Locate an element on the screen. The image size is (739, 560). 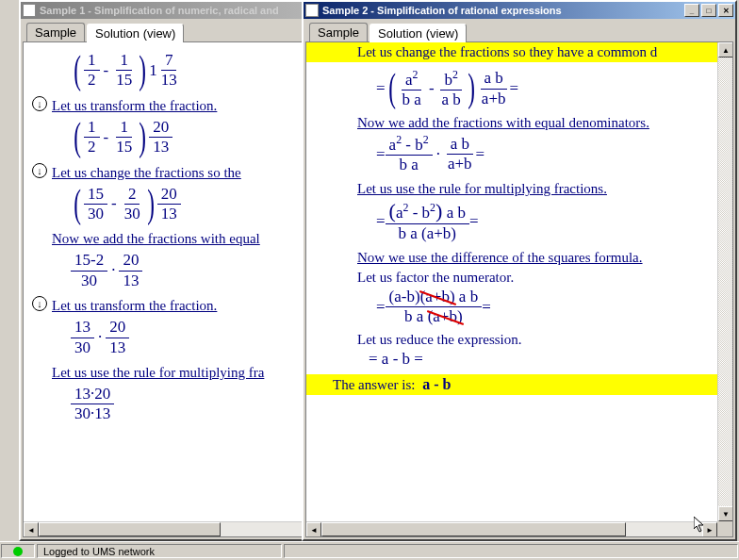
step-text: Let us use the rule for multiplying frac… is located at coordinates (536, 187).